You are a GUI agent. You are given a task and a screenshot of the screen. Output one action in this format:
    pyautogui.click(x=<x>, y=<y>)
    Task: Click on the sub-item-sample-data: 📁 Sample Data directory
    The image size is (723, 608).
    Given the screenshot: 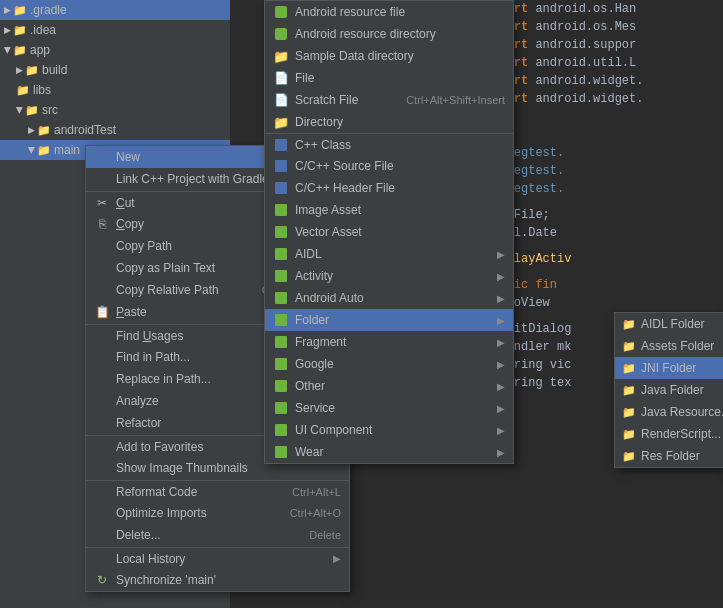 What is the action you would take?
    pyautogui.click(x=389, y=56)
    